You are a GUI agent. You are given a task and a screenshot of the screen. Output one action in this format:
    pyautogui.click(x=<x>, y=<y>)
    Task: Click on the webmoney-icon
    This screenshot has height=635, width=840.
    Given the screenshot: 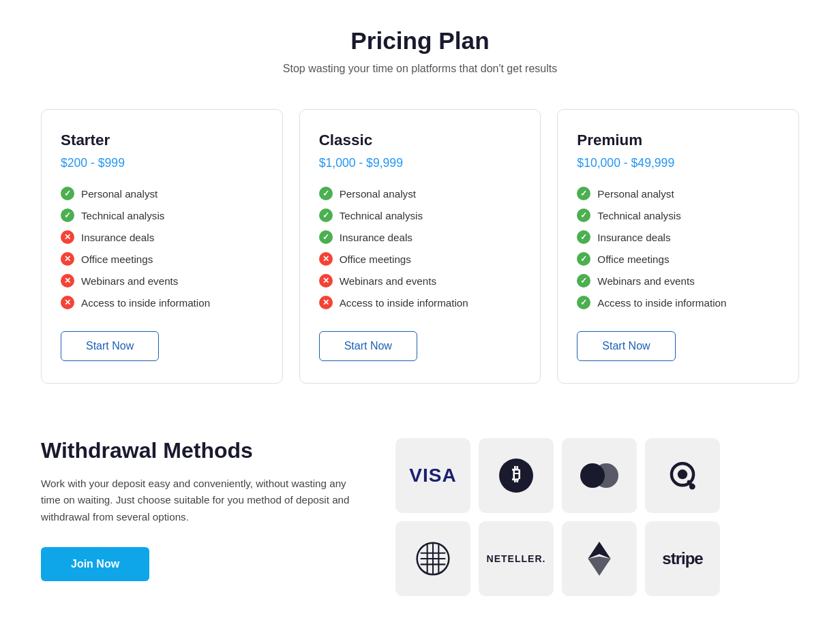 What is the action you would take?
    pyautogui.click(x=433, y=559)
    